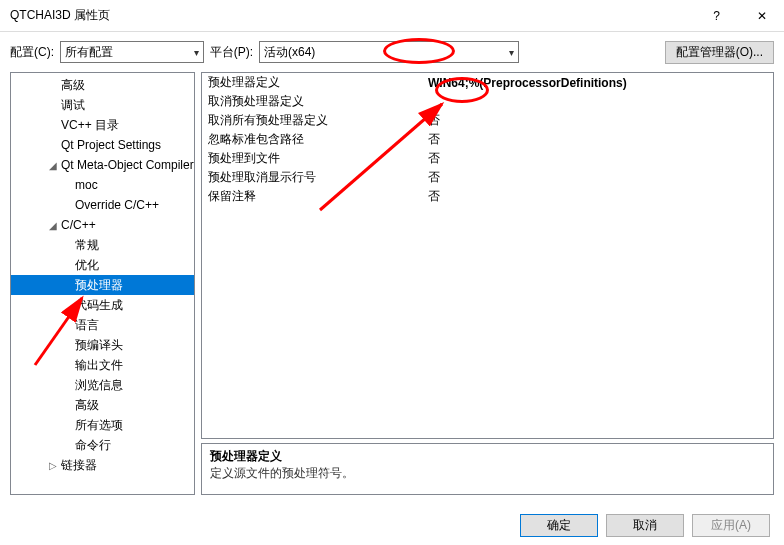 The height and width of the screenshot is (545, 784). I want to click on config-value: 所有配置, so click(130, 52).